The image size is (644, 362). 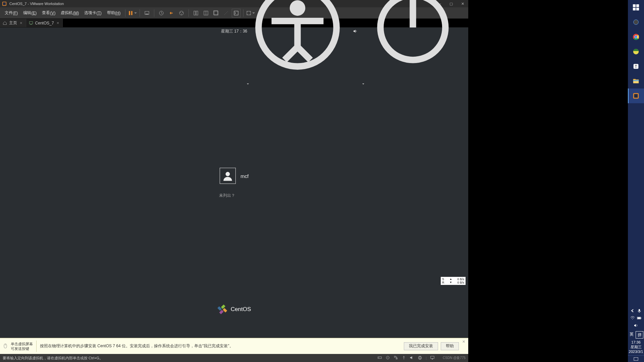 I want to click on view-multi-button, so click(x=206, y=13).